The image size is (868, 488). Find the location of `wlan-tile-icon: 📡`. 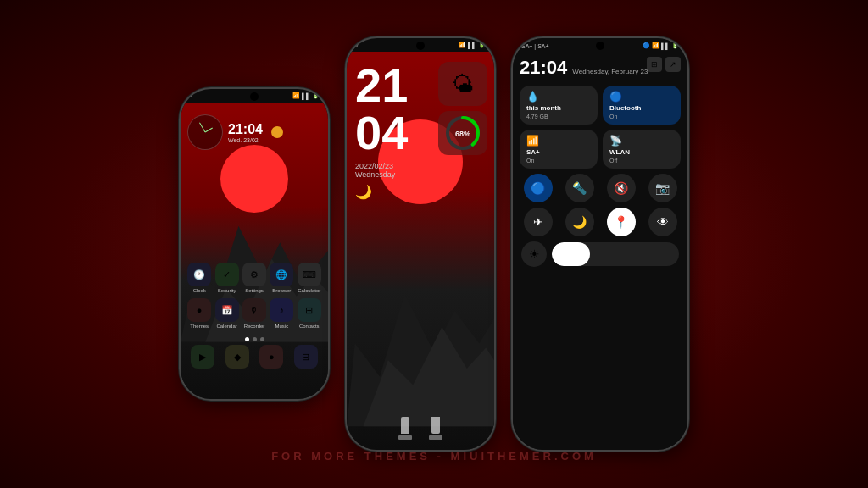

wlan-tile-icon: 📡 is located at coordinates (642, 141).